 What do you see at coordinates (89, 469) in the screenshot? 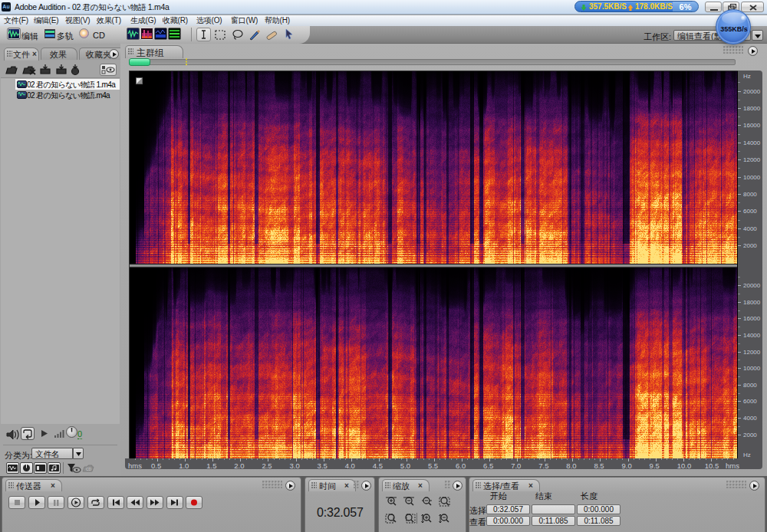
I see `svg-text: CD` at bounding box center [89, 469].